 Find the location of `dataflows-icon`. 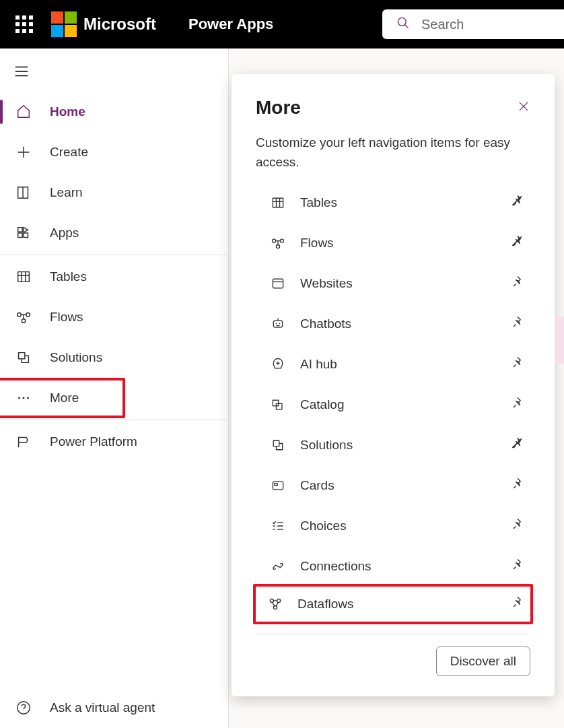

dataflows-icon is located at coordinates (275, 604).